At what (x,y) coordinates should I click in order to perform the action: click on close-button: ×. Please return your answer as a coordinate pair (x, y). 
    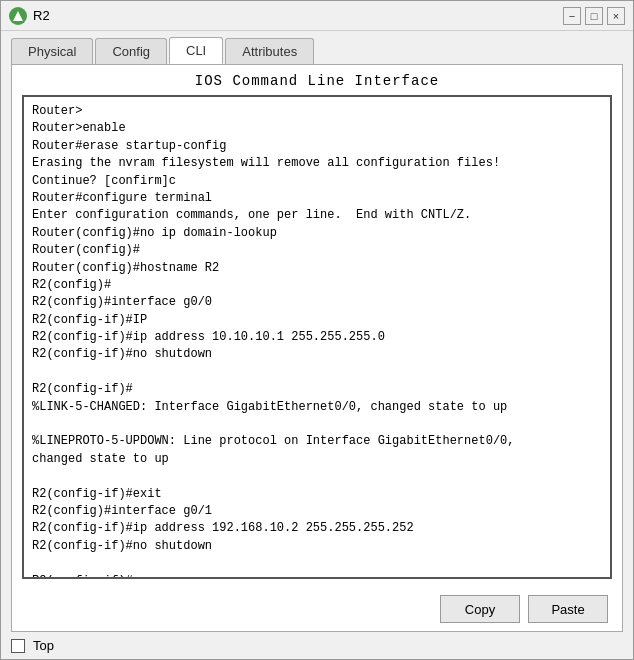
    Looking at the image, I should click on (616, 16).